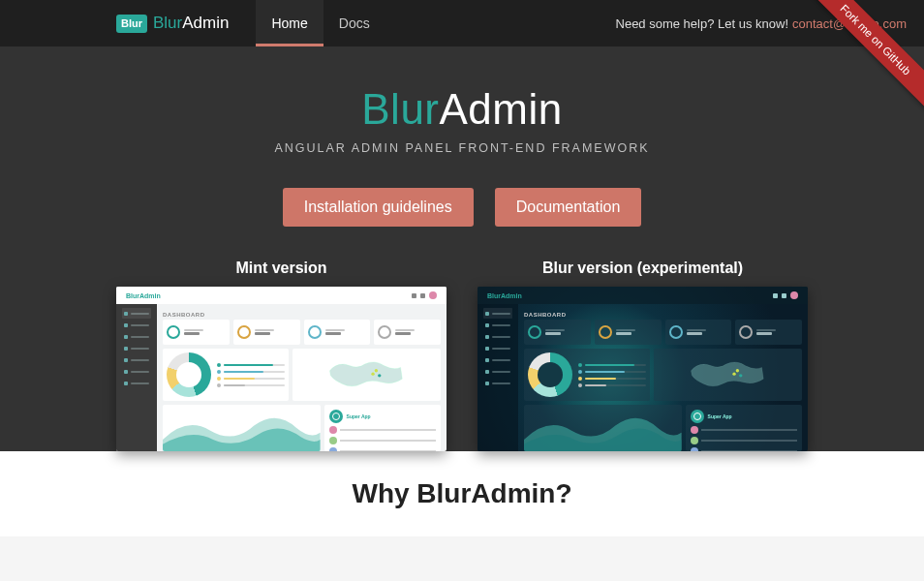 Image resolution: width=924 pixels, height=581 pixels. Describe the element at coordinates (281, 369) in the screenshot. I see `mint-preview: BlurAdmin DASHBOARD` at that location.